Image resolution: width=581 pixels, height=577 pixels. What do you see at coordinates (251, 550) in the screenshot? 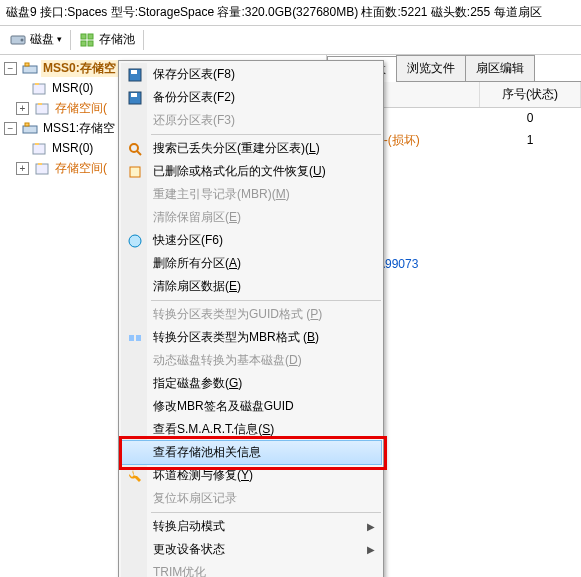
I see `menu-device-status: 更改设备状态▶` at bounding box center [251, 550].